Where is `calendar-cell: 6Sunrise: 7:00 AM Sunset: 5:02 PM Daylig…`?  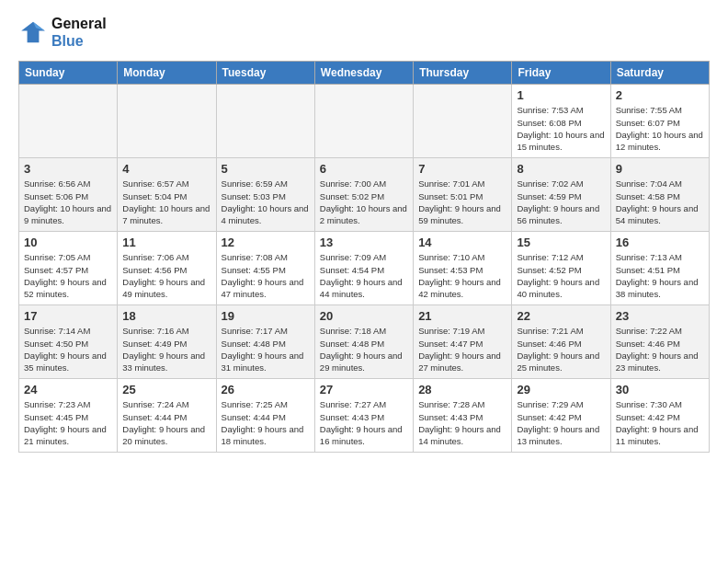 calendar-cell: 6Sunrise: 7:00 AM Sunset: 5:02 PM Daylig… is located at coordinates (364, 195).